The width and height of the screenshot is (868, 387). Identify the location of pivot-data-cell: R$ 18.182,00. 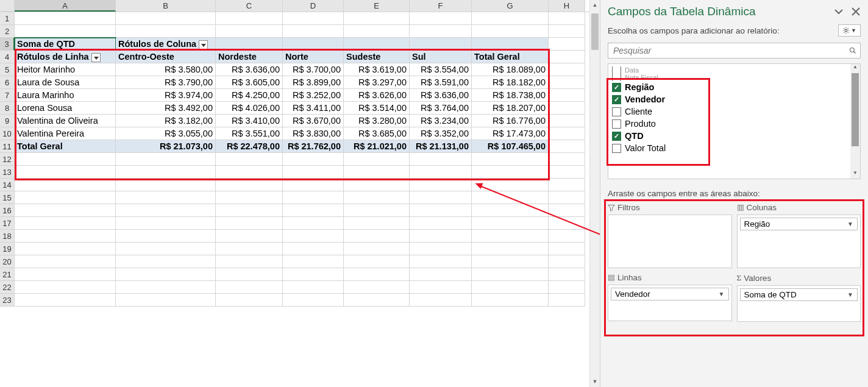
(510, 83).